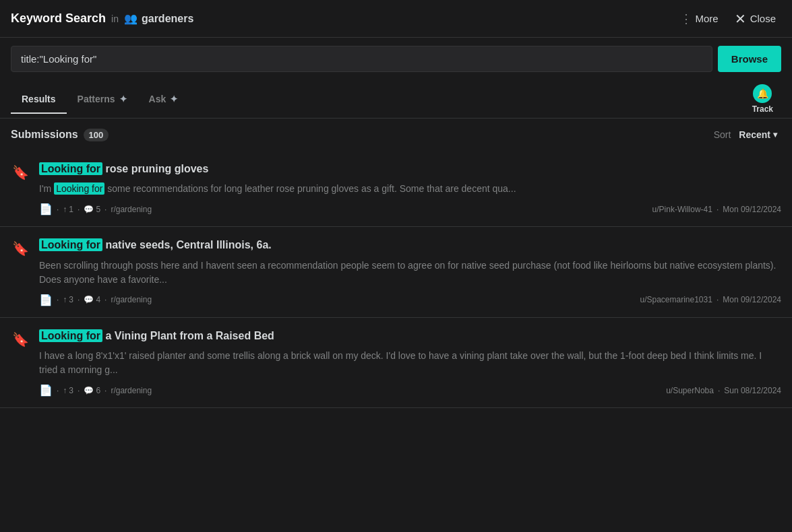  Describe the element at coordinates (410, 209) in the screenshot. I see `result-meta: 📄 · ↑ 1 · 💬 5 · r/gardening u/Pink-Willo…` at that location.